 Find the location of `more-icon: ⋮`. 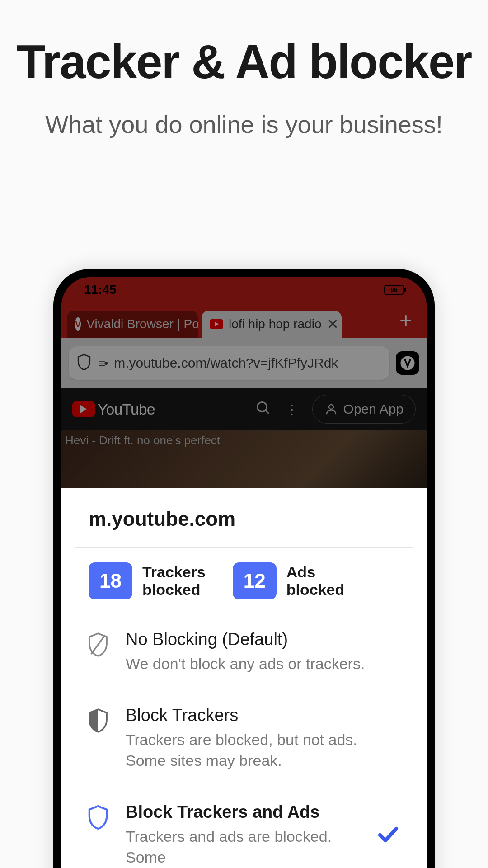

more-icon: ⋮ is located at coordinates (292, 410).